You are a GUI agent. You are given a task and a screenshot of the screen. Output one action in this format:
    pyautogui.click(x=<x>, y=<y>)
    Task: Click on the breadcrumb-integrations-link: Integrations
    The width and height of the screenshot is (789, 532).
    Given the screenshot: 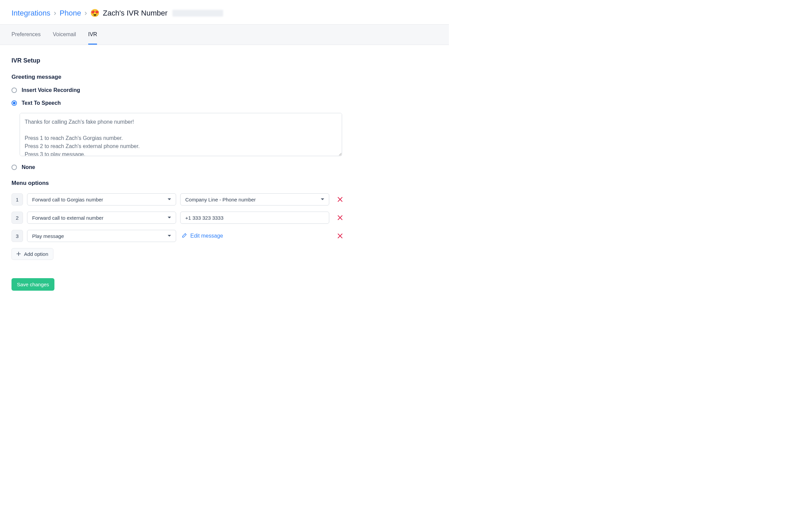 What is the action you would take?
    pyautogui.click(x=31, y=13)
    